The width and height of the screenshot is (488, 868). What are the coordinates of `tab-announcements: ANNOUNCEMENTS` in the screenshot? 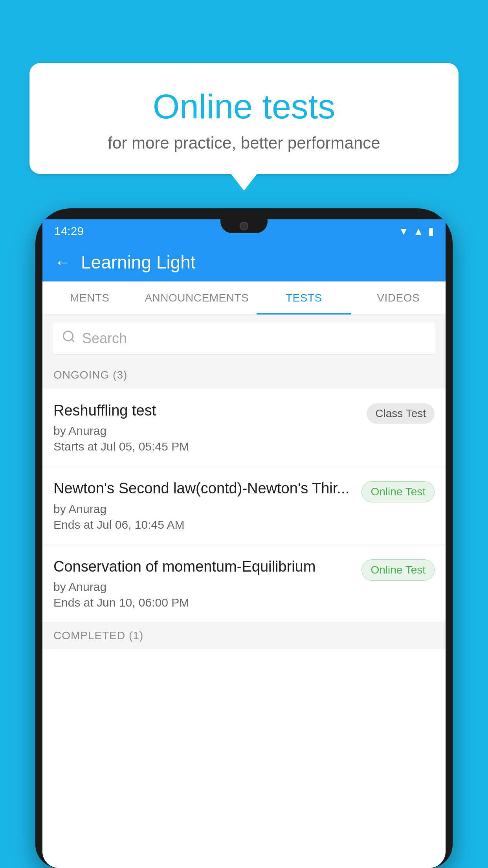 It's located at (196, 298).